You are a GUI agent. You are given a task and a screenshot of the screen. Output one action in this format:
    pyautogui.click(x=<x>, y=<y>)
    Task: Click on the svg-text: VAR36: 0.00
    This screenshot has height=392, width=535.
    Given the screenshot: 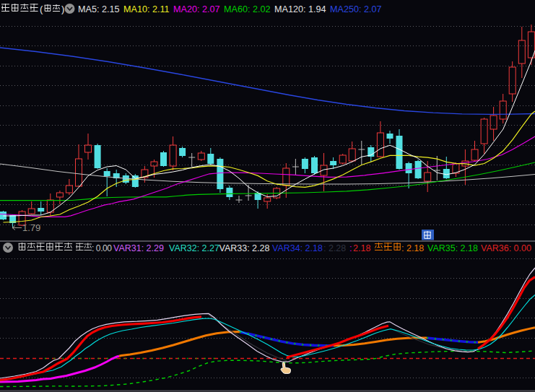 What is the action you would take?
    pyautogui.click(x=506, y=248)
    